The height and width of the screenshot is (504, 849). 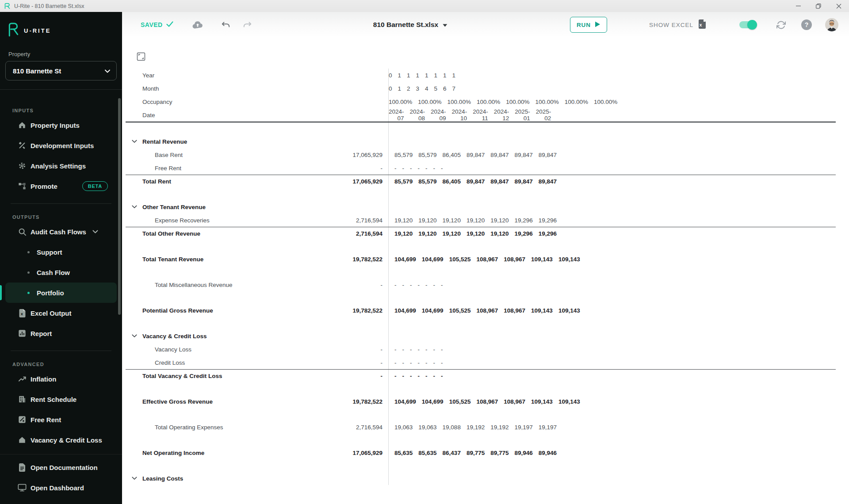 What do you see at coordinates (545, 259) in the screenshot?
I see `month-cell: 109,143` at bounding box center [545, 259].